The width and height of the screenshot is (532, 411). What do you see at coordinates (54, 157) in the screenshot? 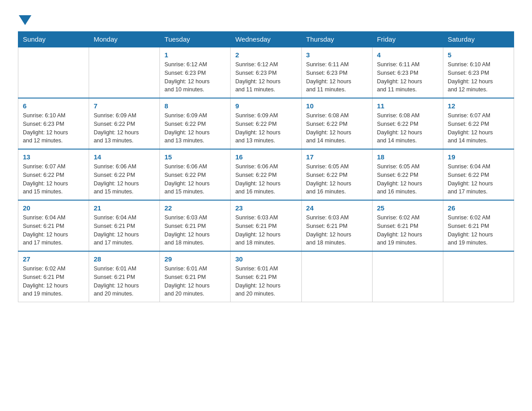
I see `day-number: 13` at bounding box center [54, 157].